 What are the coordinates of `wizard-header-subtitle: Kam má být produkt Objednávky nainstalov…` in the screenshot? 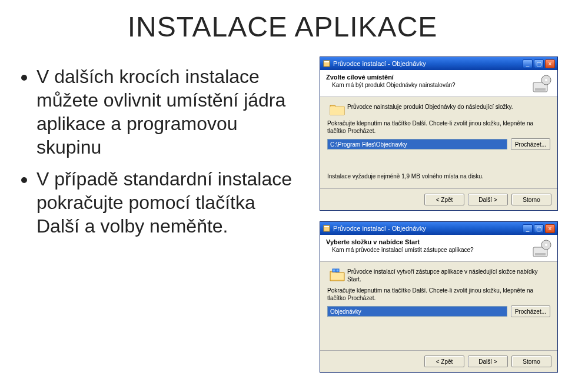 It's located at (439, 85).